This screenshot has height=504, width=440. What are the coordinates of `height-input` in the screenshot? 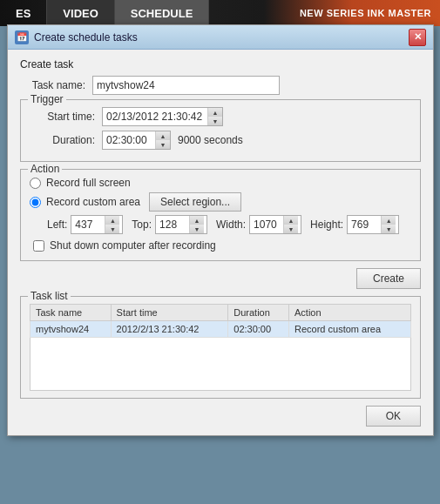 It's located at (364, 225).